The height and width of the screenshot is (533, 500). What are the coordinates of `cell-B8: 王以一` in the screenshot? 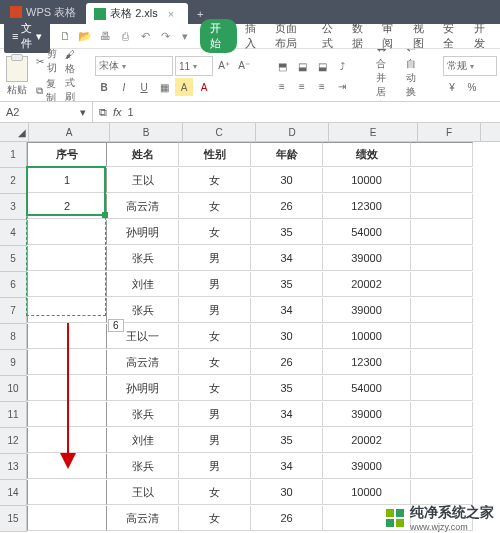 It's located at (143, 336).